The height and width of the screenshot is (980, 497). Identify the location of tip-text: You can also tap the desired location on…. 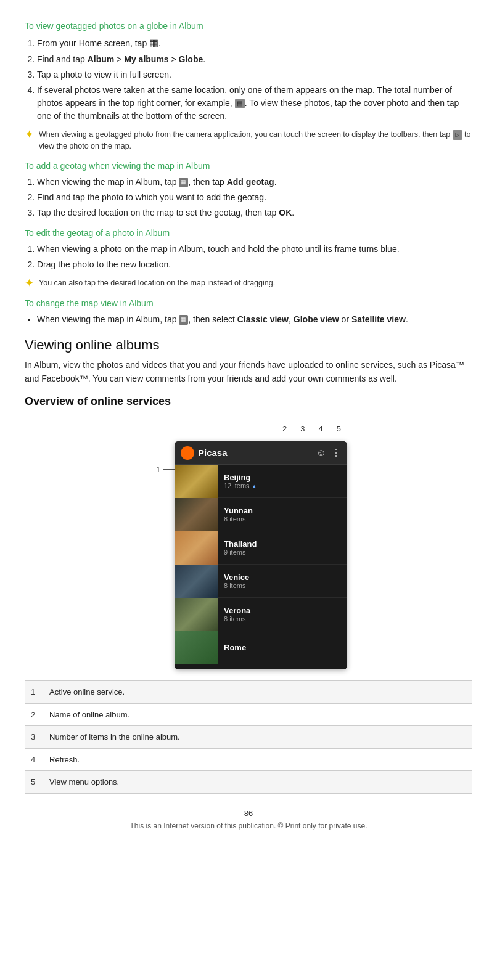
(157, 284).